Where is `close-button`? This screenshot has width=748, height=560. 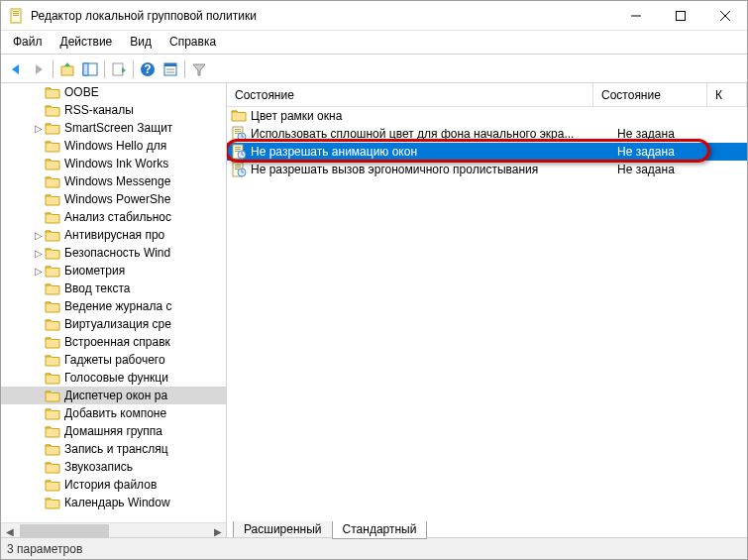 close-button is located at coordinates (725, 16).